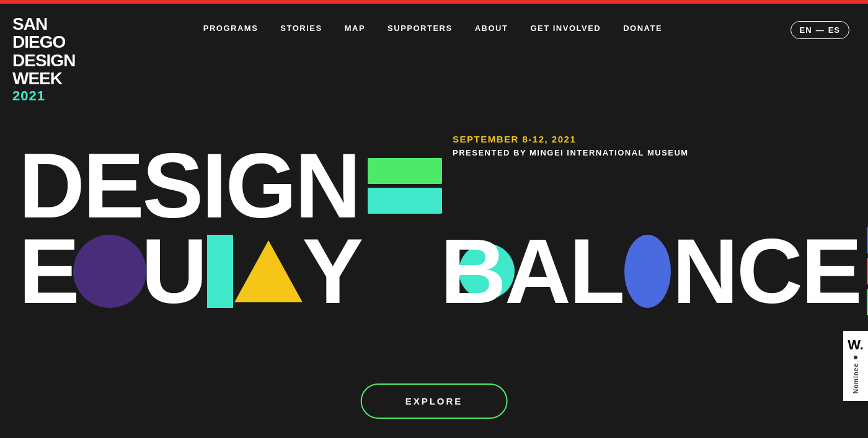  What do you see at coordinates (405, 186) in the screenshot?
I see `design-equals-shapes` at bounding box center [405, 186].